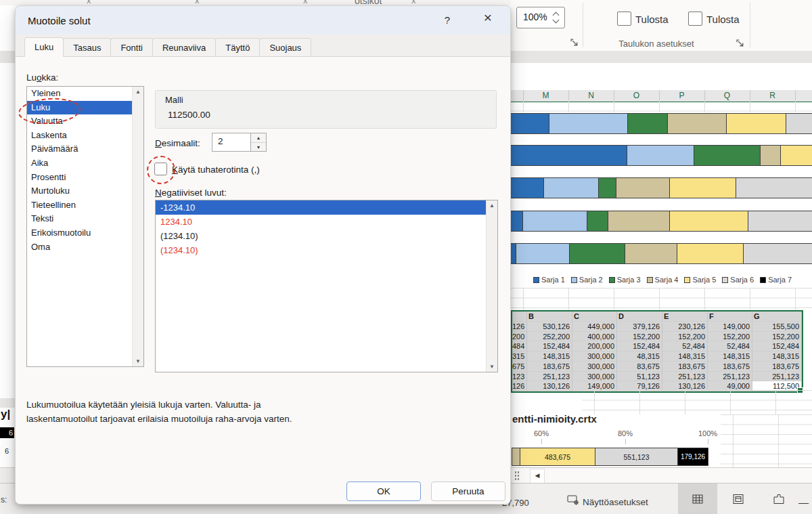 This screenshot has width=812, height=514. What do you see at coordinates (595, 337) in the screenshot?
I see `cell: 400,000` at bounding box center [595, 337].